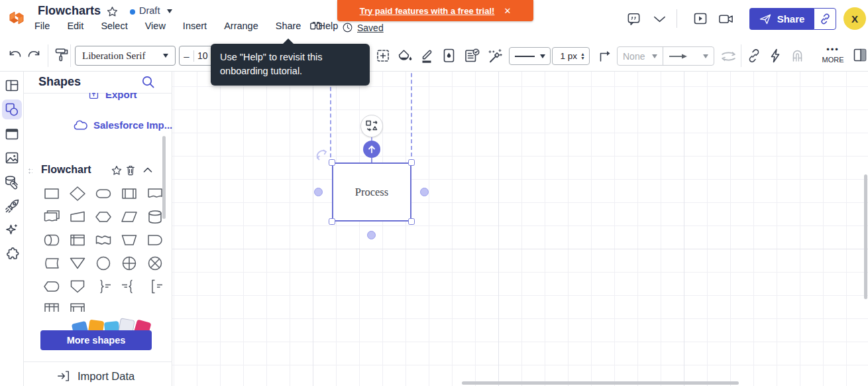 This screenshot has width=868, height=386. What do you see at coordinates (406, 56) in the screenshot?
I see `fill-color-icon` at bounding box center [406, 56].